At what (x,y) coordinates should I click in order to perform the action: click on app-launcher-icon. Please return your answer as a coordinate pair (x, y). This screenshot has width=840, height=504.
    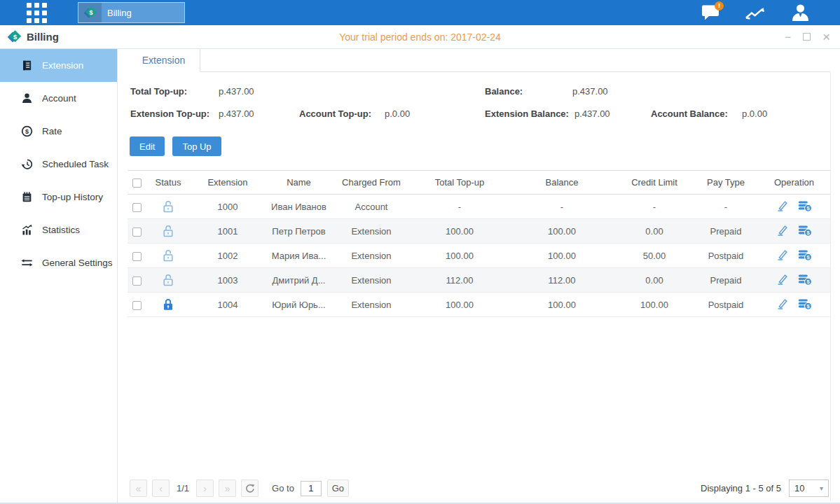
    Looking at the image, I should click on (36, 13).